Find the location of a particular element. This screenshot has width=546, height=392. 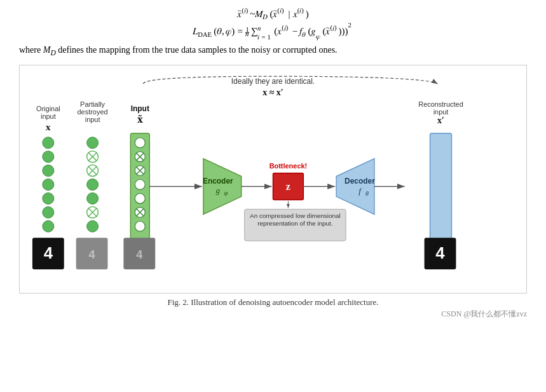

formula-line2: LDAE (θ,φ) = 1n ∑ i=1 n ( x(i) − is located at coordinates (273, 32).